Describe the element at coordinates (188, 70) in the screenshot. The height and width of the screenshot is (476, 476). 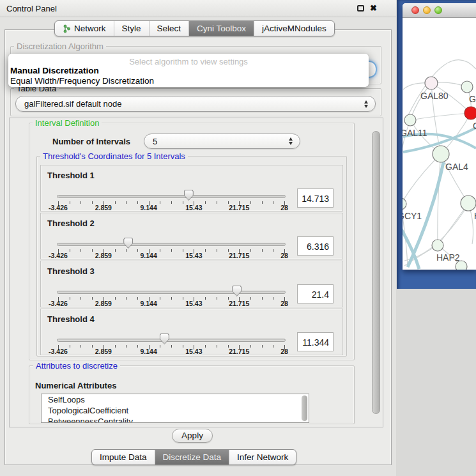
I see `algorithm-dropdown-popup: Select algorithm to view settings Manual…` at that location.